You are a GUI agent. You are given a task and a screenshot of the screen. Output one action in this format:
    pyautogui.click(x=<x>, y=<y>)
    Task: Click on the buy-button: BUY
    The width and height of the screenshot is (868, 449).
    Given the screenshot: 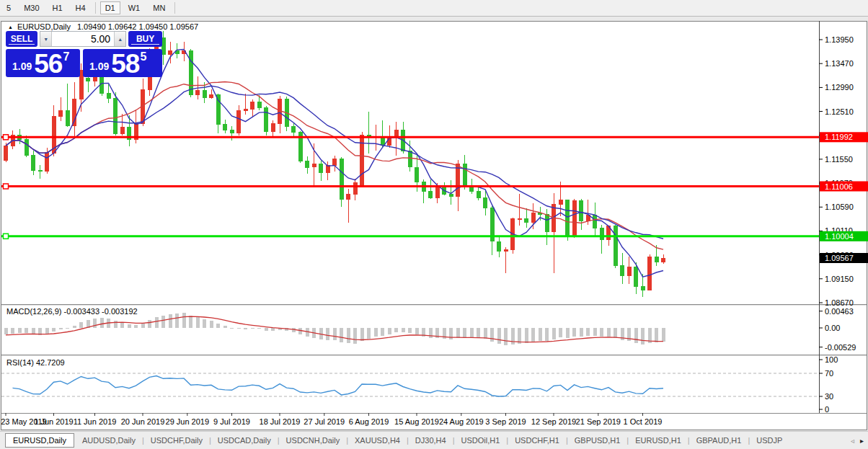 What is the action you would take?
    pyautogui.click(x=146, y=39)
    